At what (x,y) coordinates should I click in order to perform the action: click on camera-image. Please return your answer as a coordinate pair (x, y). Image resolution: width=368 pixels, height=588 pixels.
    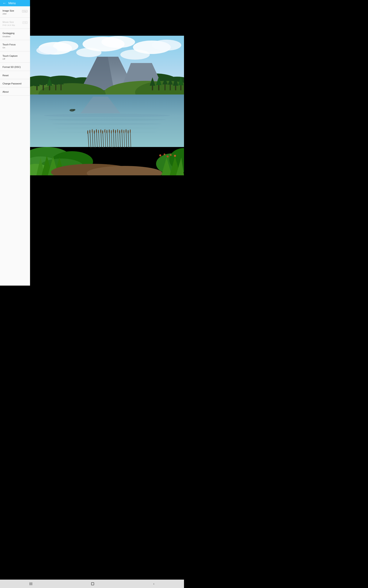
    Looking at the image, I should click on (107, 106).